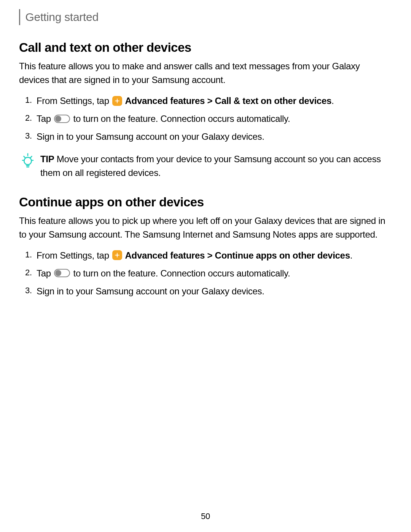 This screenshot has width=411, height=532. I want to click on step1-path: Advanced features > Continue apps on oth…, so click(237, 255).